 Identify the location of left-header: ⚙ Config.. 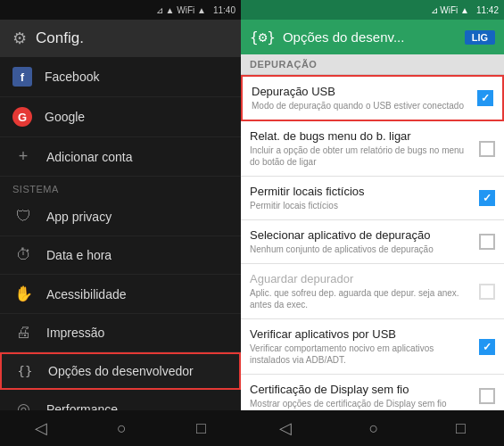
(120, 38).